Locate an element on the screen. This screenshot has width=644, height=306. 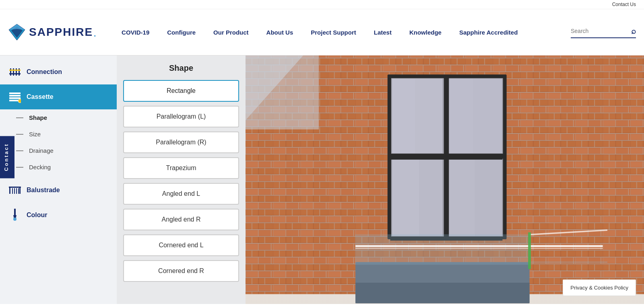
sidebar-item-connection-label: Connection is located at coordinates (44, 72).